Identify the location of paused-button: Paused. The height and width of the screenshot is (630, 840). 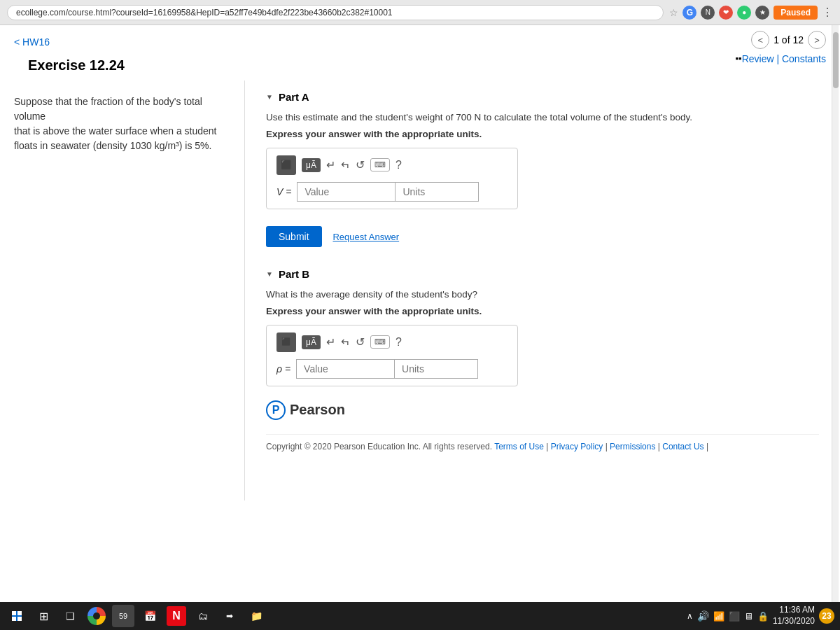
(795, 13).